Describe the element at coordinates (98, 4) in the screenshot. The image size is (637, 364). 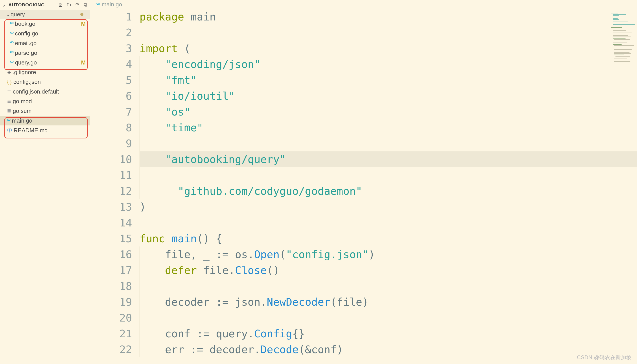
I see `go-file-icon: ᴳᴼ` at that location.